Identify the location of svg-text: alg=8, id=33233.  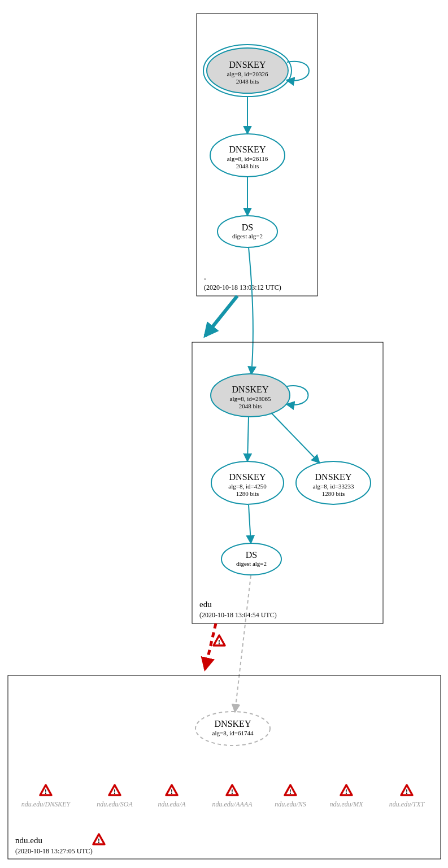
(333, 486).